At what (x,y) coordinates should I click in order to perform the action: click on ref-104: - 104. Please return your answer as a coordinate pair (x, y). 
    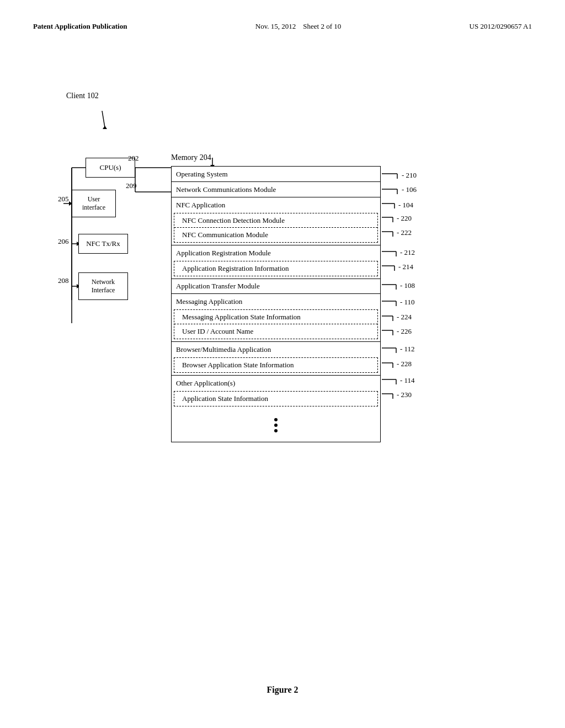
    Looking at the image, I should click on (406, 205).